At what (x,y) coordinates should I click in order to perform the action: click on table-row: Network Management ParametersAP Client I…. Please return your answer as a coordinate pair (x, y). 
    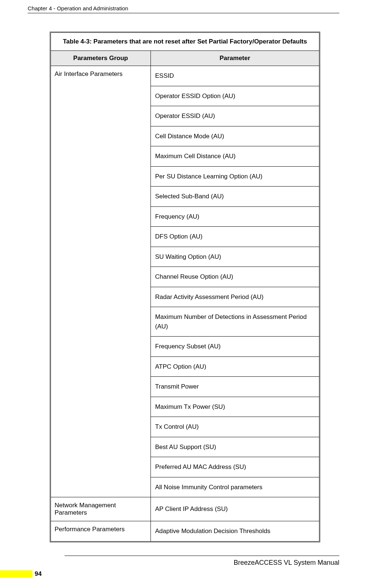
    Looking at the image, I should click on (185, 509).